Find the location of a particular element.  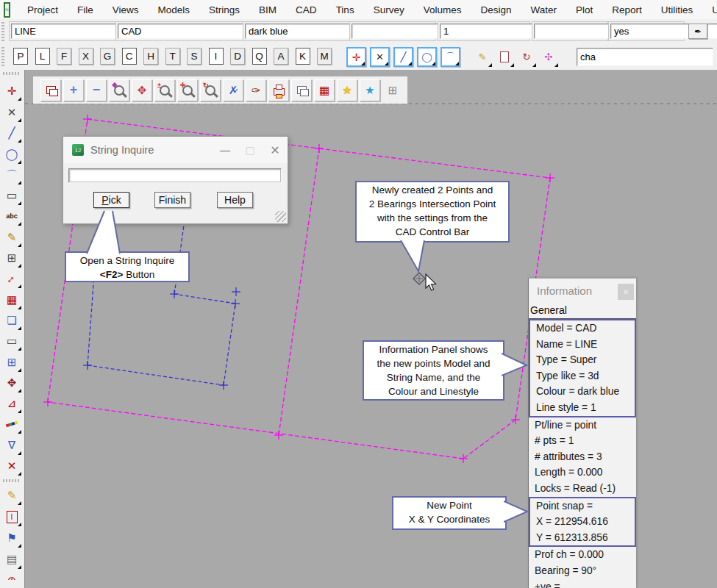

menu-cad: CAD is located at coordinates (306, 10).